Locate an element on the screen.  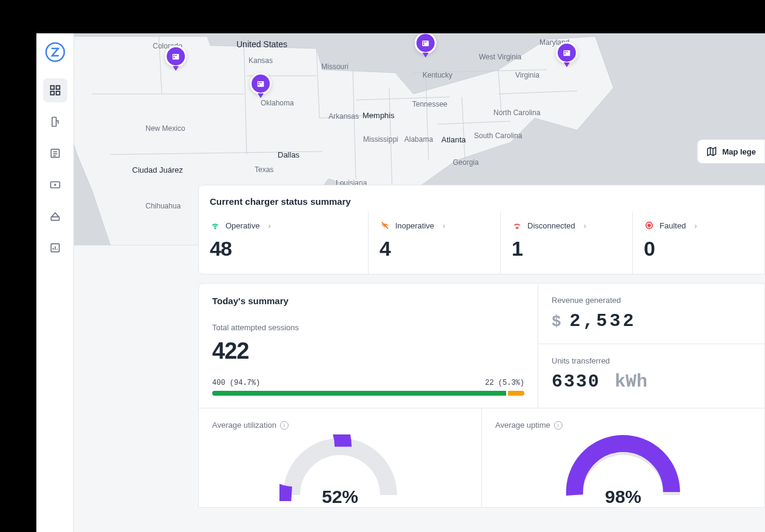
map-label: Georgia is located at coordinates (466, 162).